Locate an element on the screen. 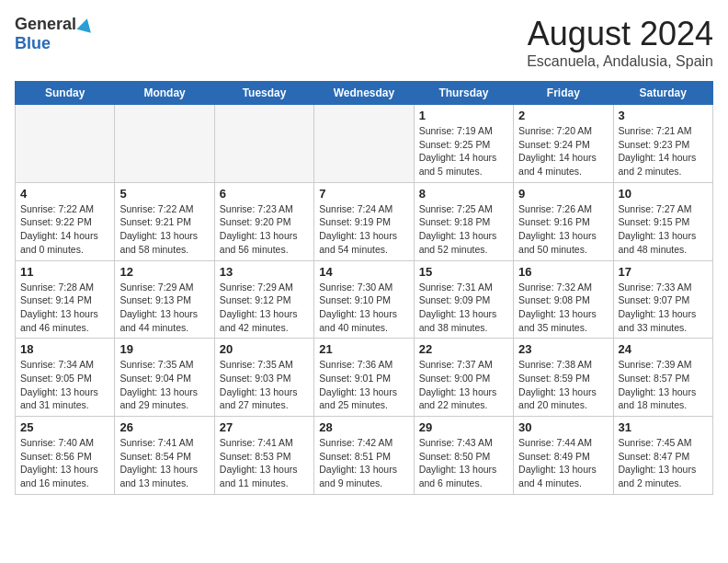 The image size is (728, 563). day-number: 11 is located at coordinates (64, 272).